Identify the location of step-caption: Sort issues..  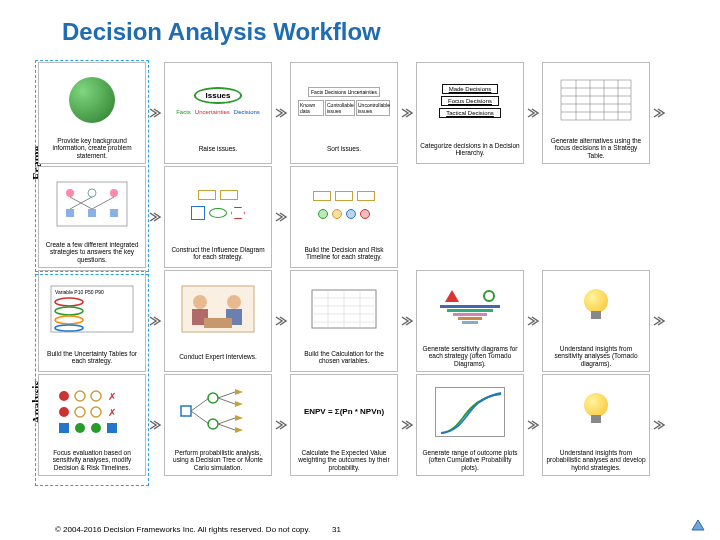
(344, 149).